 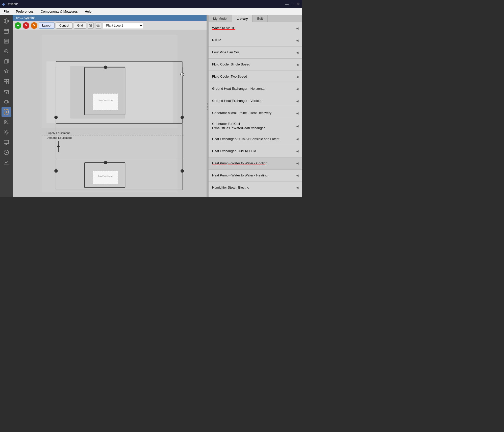 What do you see at coordinates (255, 77) in the screenshot?
I see `library-item-fluid-cooler-two-speed: Fluid Cooler Two Speed ◀` at bounding box center [255, 77].